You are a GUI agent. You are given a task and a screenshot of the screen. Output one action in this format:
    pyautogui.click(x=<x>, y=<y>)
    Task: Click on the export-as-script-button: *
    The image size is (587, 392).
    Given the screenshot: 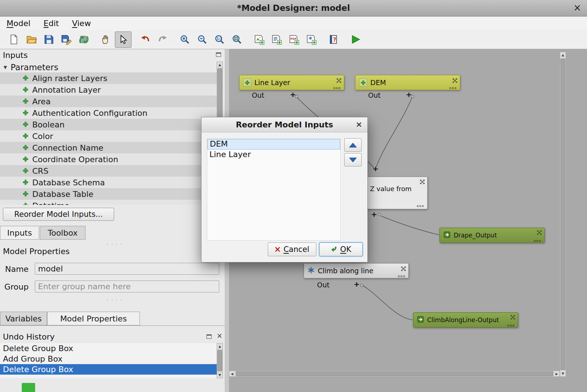 What is the action you would take?
    pyautogui.click(x=311, y=40)
    